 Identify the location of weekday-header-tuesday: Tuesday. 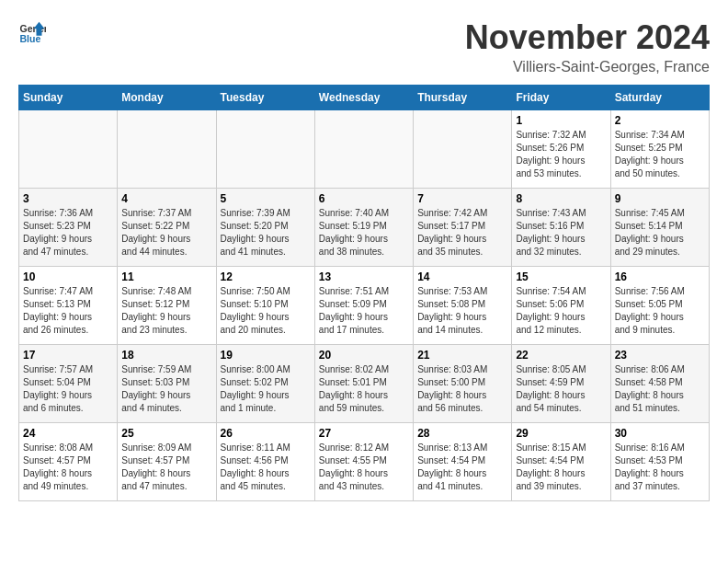
(265, 98).